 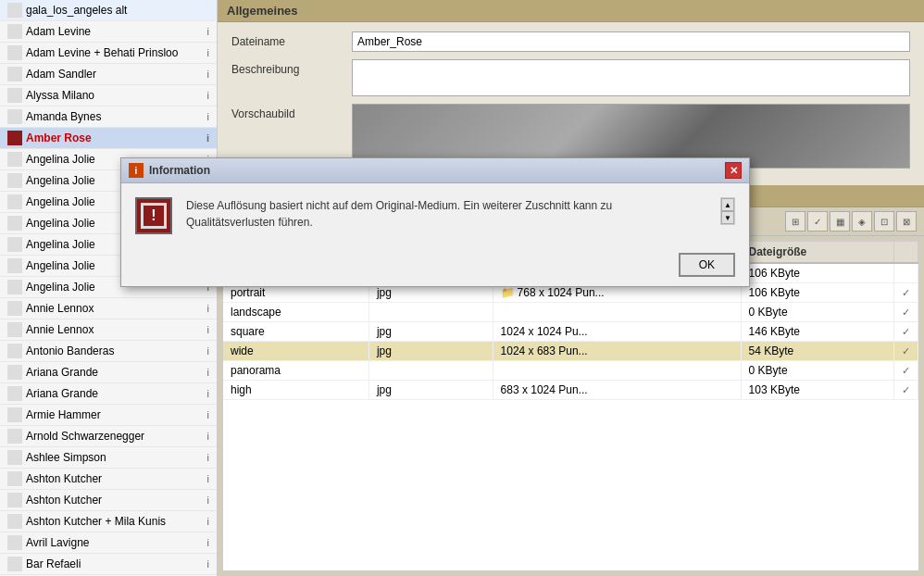 What do you see at coordinates (435, 216) in the screenshot?
I see `dialog-body: ! Diese Auflösung basiert nicht auf dem …` at bounding box center [435, 216].